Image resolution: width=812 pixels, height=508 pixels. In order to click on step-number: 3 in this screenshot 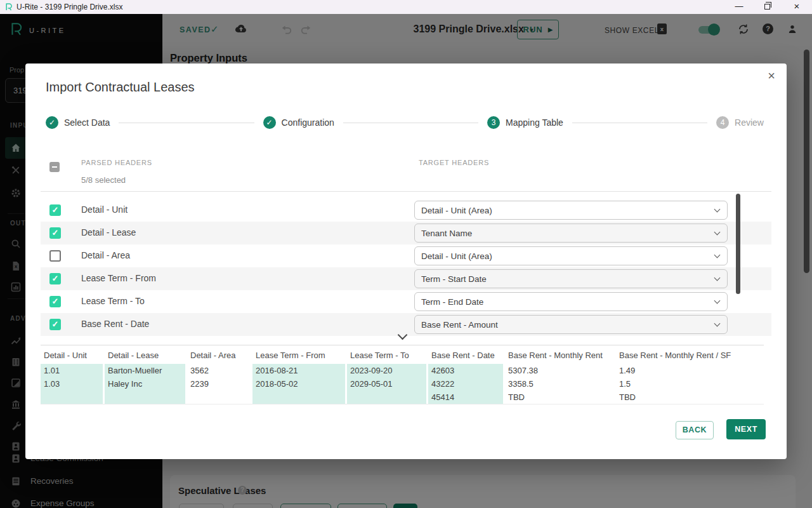, I will do `click(494, 123)`.